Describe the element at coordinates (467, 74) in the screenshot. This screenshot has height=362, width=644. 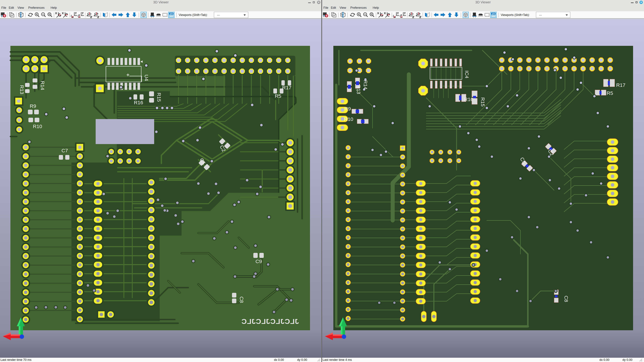
I see `svg-text: IC4` at that location.